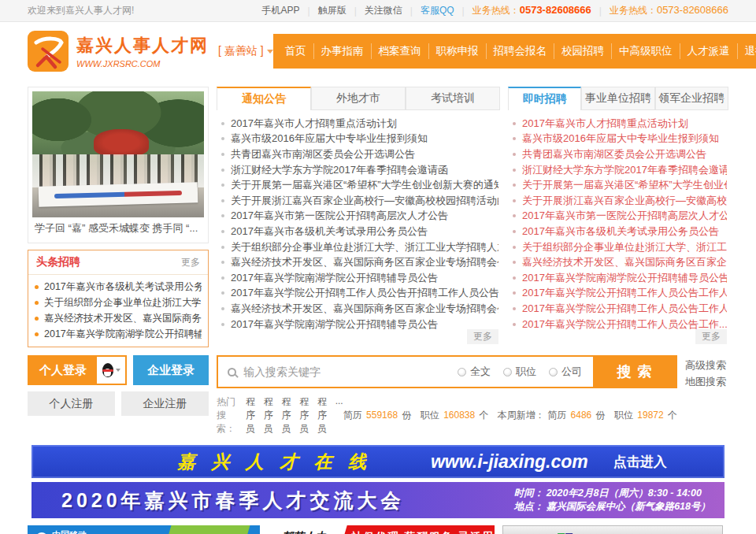 The image size is (756, 534). What do you see at coordinates (526, 372) in the screenshot?
I see `scope-label: 职位` at bounding box center [526, 372].